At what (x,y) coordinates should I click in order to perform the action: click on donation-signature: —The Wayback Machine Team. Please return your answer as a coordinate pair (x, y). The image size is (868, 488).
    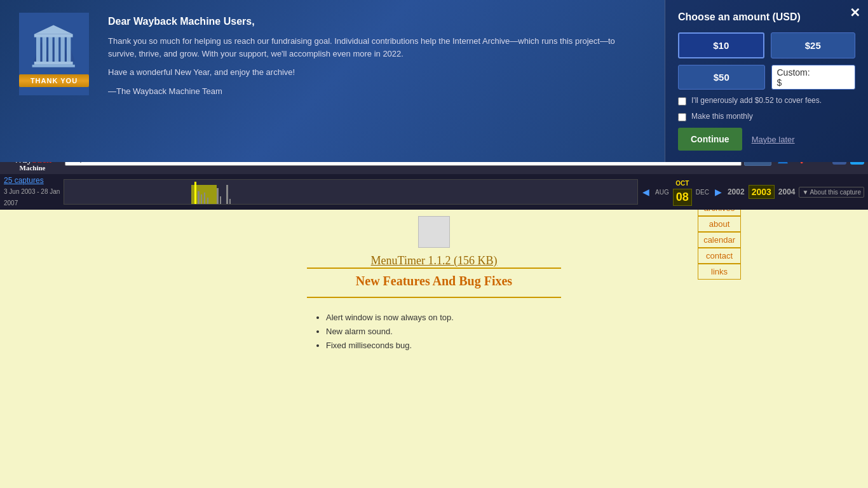
    Looking at the image, I should click on (377, 92).